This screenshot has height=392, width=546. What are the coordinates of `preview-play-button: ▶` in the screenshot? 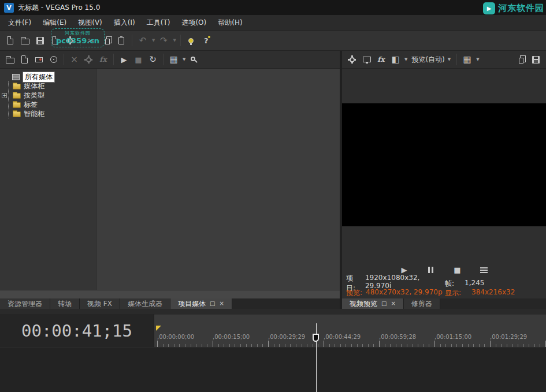 It's located at (124, 59).